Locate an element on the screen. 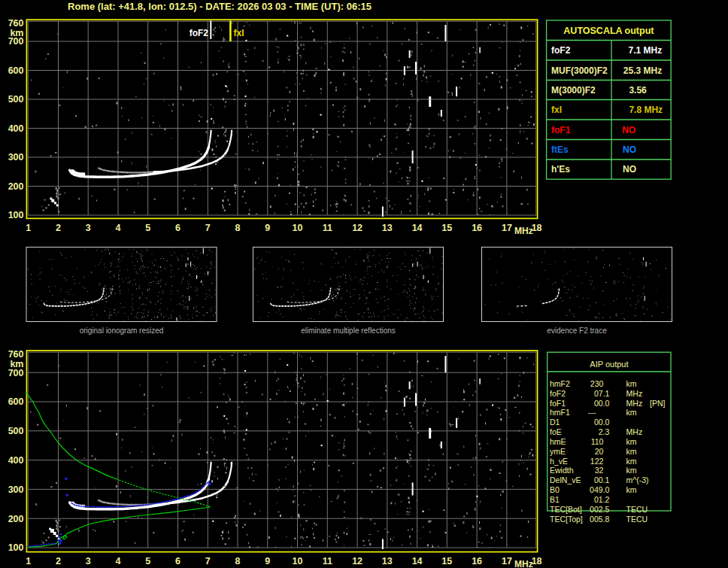  svg-text: h'Es is located at coordinates (561, 169).